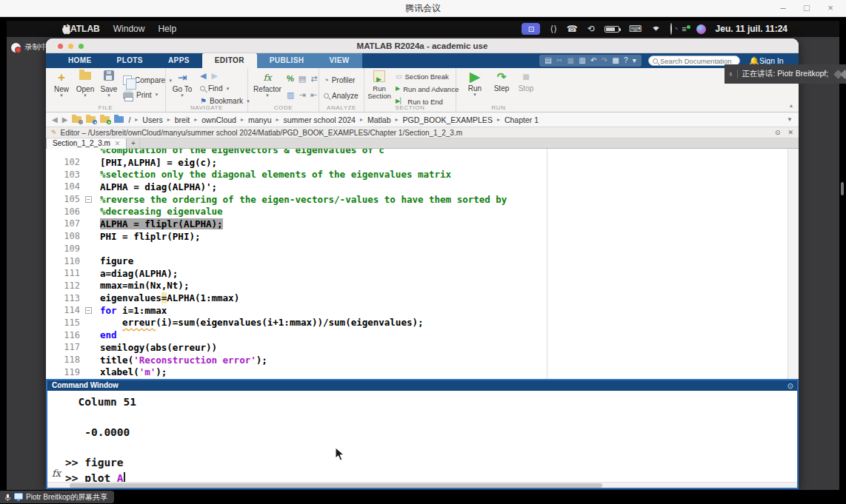 Image resolution: width=846 pixels, height=504 pixels. Describe the element at coordinates (416, 237) in the screenshot. I see `code-line: 108PHI = fliplr(PHI);` at that location.